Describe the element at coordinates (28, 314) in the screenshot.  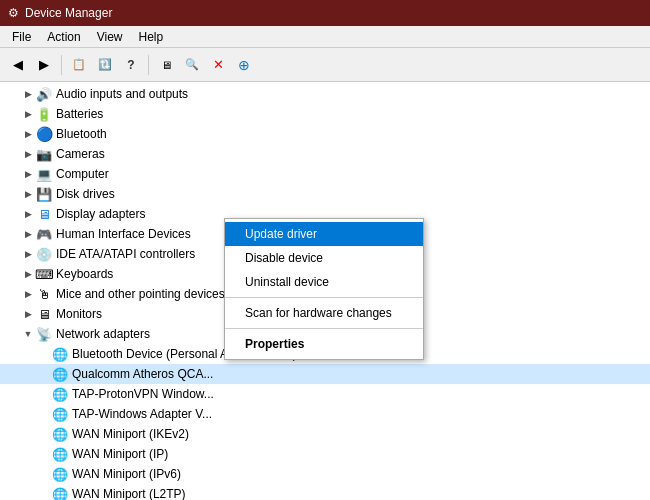
I see `expand-monitors` at that location.